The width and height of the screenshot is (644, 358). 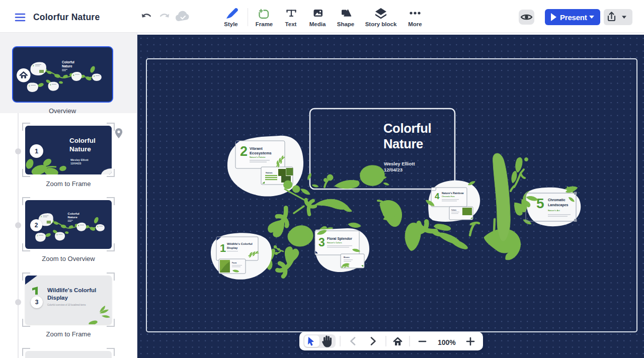 What do you see at coordinates (558, 205) in the screenshot?
I see `svg-text: Landscapes` at bounding box center [558, 205].